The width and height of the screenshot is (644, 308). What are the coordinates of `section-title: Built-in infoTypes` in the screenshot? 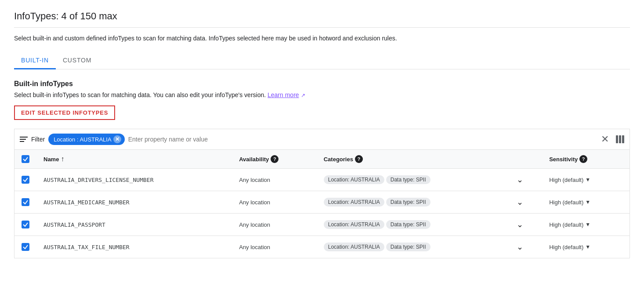 It's located at (322, 84).